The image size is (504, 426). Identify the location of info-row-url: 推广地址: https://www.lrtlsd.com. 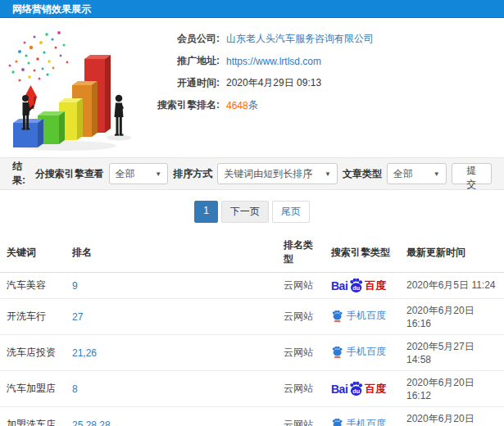
(329, 61).